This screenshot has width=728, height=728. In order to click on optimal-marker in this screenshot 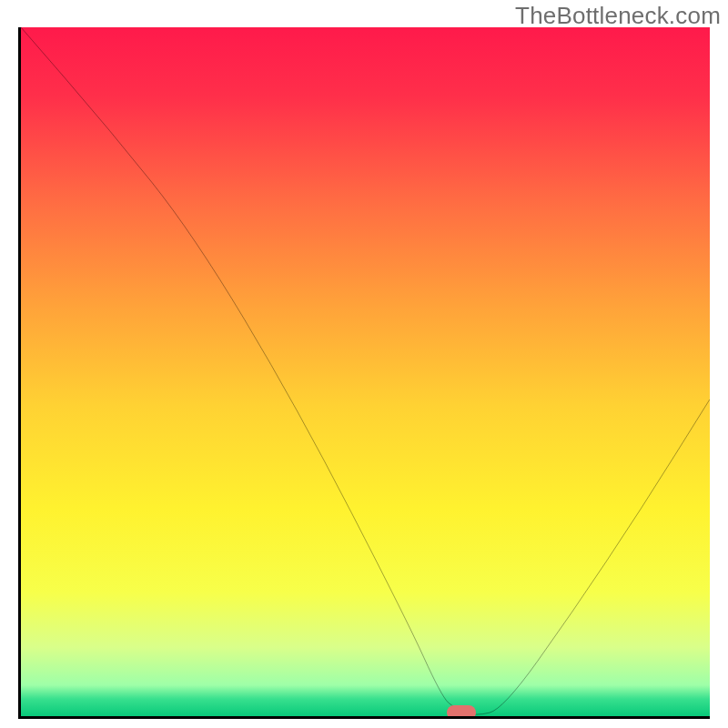, I will do `click(461, 712)`.